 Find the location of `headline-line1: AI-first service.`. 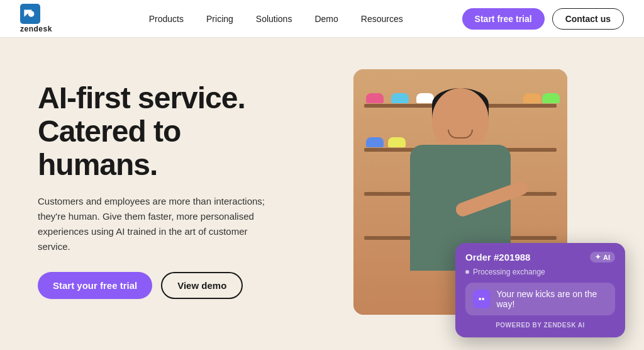

headline-line1: AI-first service. is located at coordinates (142, 98).